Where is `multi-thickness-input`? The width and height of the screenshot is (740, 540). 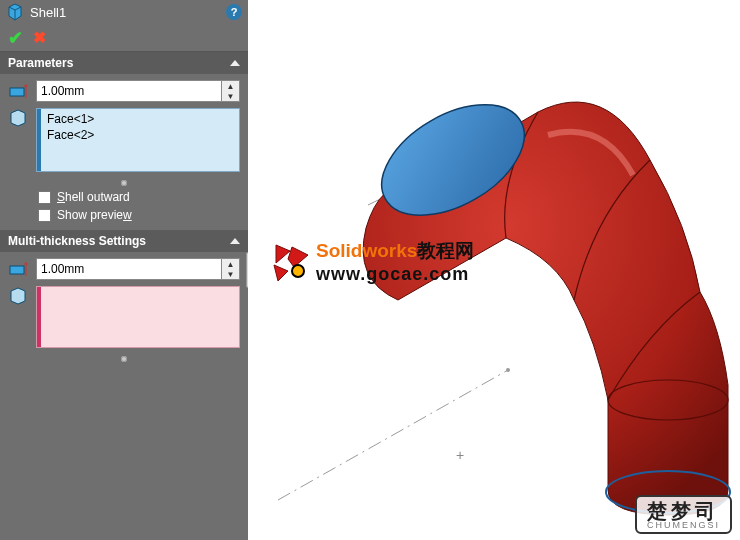
multi-thickness-input is located at coordinates (129, 269).